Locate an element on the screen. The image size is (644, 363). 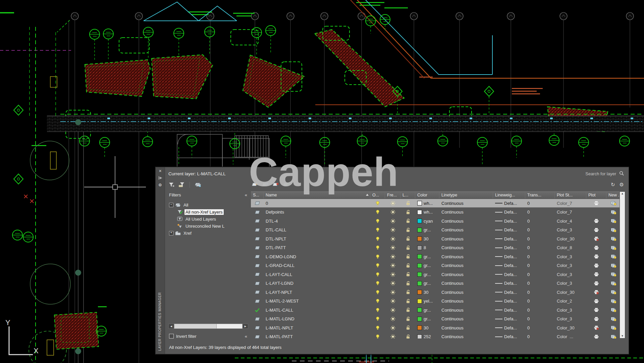
layer-row: DTL-4cyanContinuousDefa...0Color_4 is located at coordinates (435, 221).